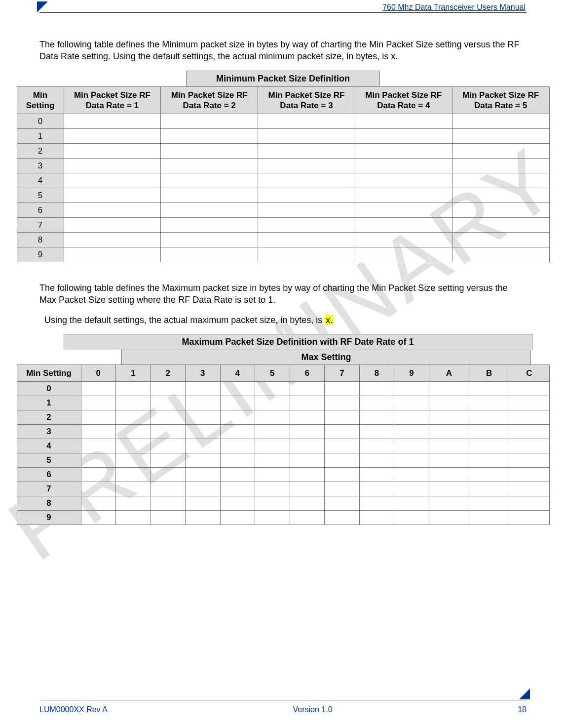  I want to click on header-divider, so click(283, 13).